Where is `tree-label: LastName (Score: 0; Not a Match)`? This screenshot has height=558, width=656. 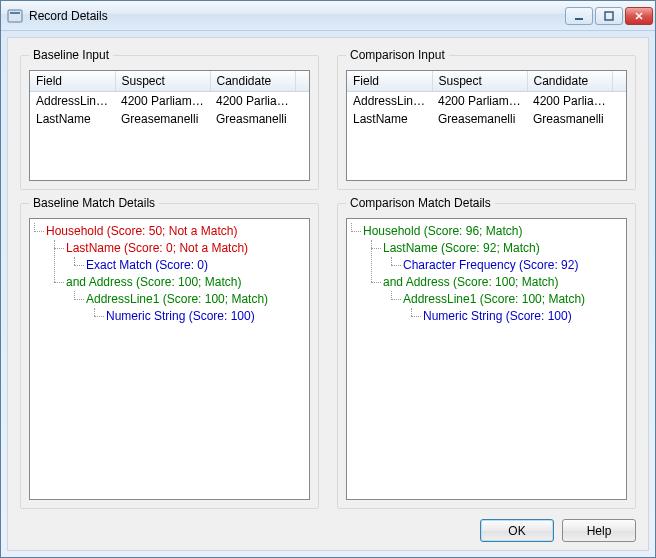 tree-label: LastName (Score: 0; Not a Match) is located at coordinates (157, 248).